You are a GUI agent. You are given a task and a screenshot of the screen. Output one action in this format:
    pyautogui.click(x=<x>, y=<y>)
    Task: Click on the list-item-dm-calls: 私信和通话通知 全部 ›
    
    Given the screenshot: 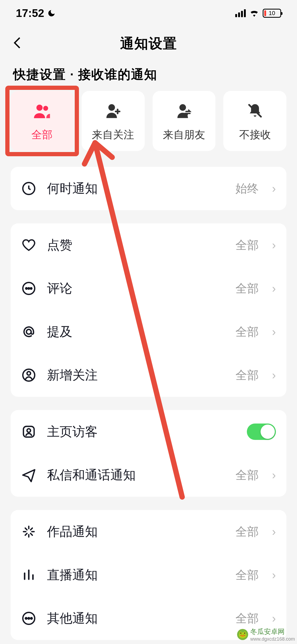 What is the action you would take?
    pyautogui.click(x=148, y=475)
    